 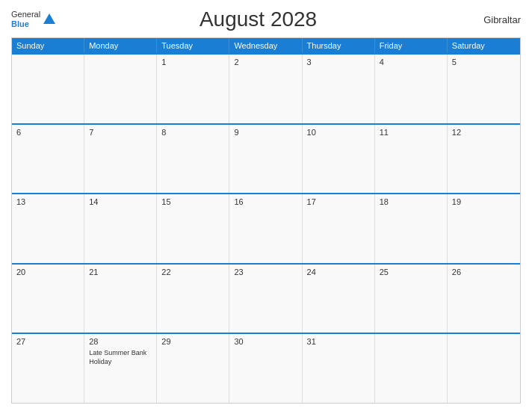 I want to click on day-cell: 22, so click(x=193, y=299).